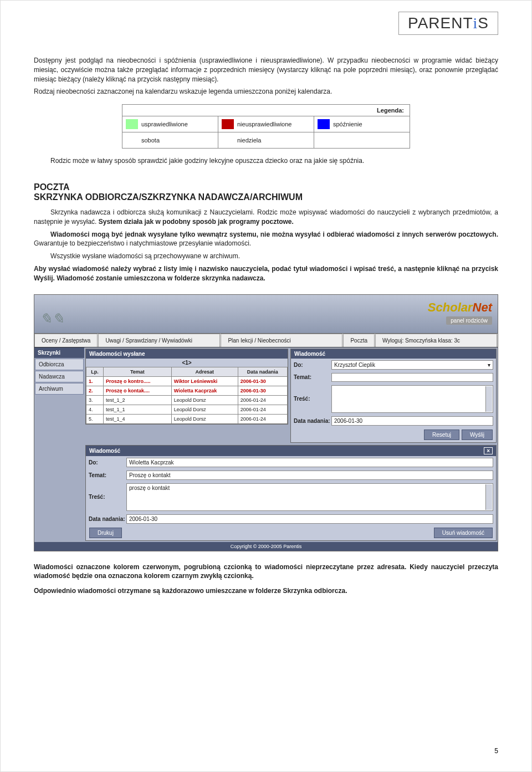 This screenshot has height=772, width=532. I want to click on intro-paragraph-3: Rodzic może w łatwy sposób sprawdzić jak…, so click(274, 161).